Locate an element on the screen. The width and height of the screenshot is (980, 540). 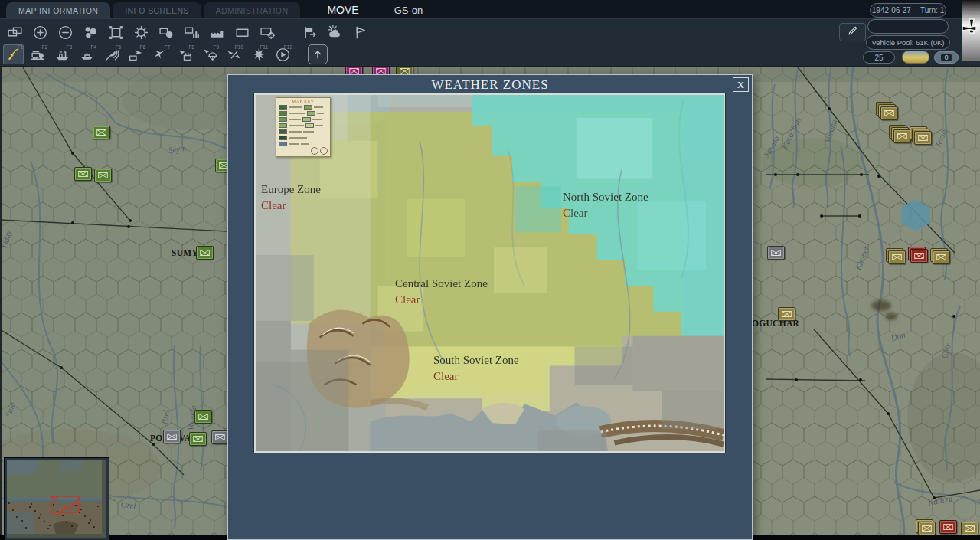
hex-select-button is located at coordinates (116, 32).